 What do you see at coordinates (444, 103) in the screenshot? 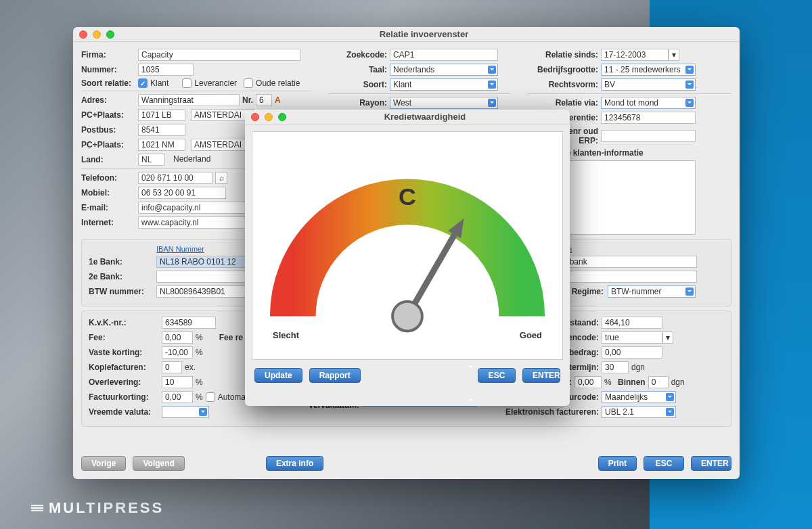
I see `rayon-select: West` at bounding box center [444, 103].